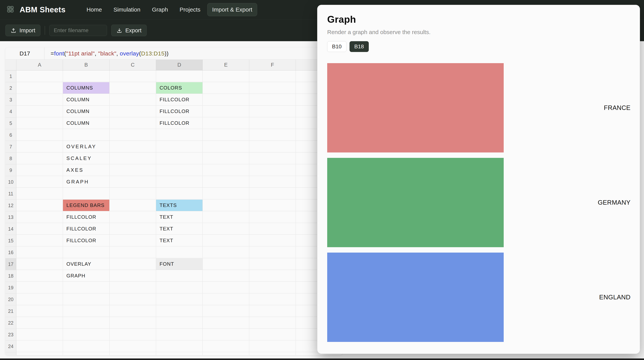 The image size is (644, 360). I want to click on cell-D2: COLORS, so click(180, 88).